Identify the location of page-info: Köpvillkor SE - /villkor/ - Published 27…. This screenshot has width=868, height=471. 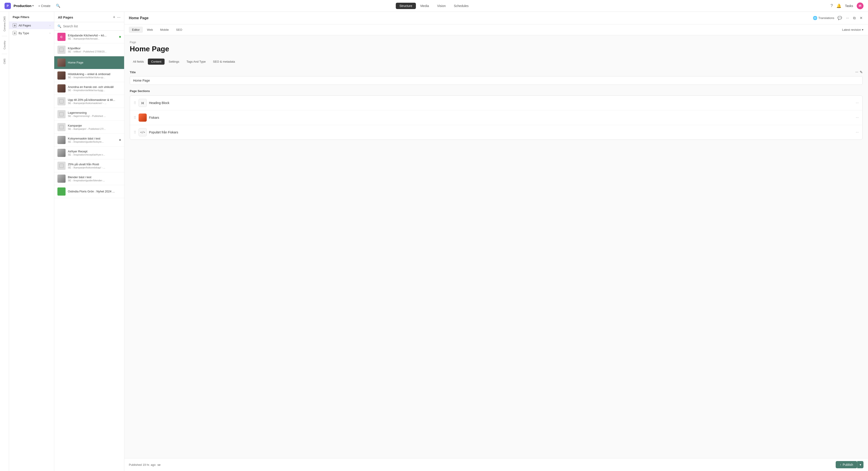
(94, 50).